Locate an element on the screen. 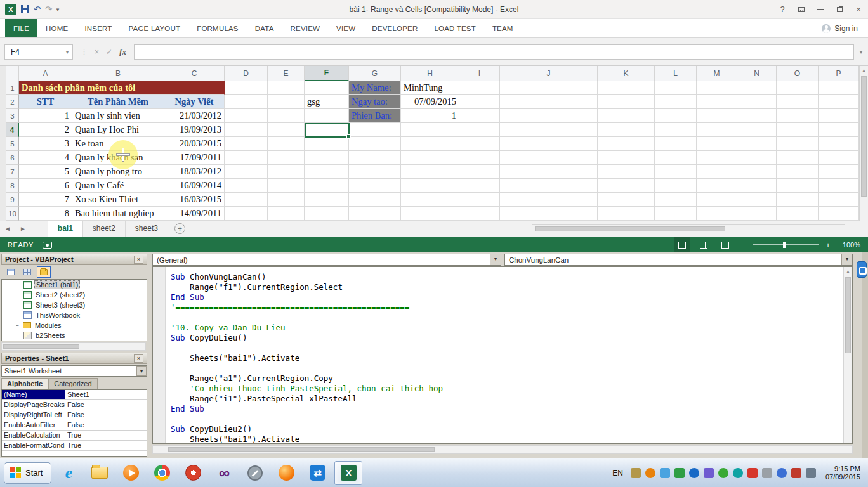 The height and width of the screenshot is (487, 868). ribbon-tab-insert: INSERT is located at coordinates (98, 28).